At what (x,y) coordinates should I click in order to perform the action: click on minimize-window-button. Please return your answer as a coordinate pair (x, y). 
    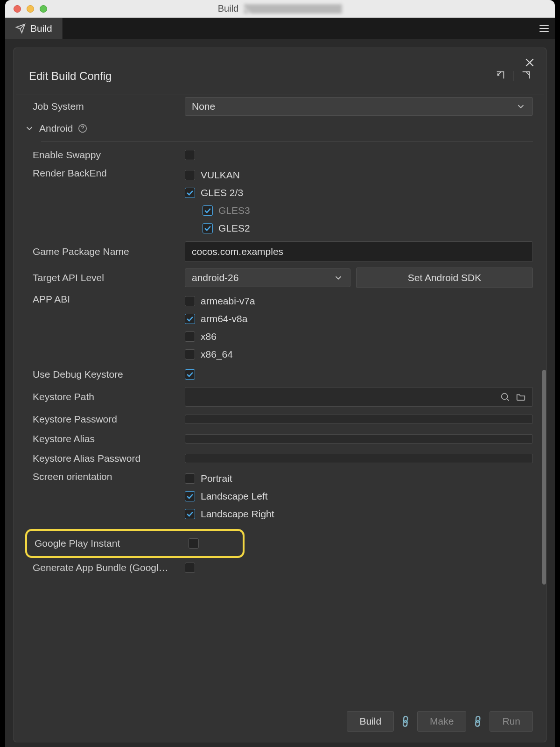
    Looking at the image, I should click on (30, 9).